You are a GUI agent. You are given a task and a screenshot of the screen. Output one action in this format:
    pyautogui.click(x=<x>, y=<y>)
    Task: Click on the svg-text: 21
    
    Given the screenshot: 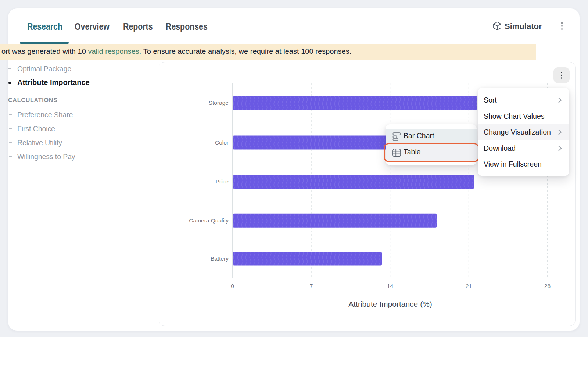 What is the action you would take?
    pyautogui.click(x=469, y=286)
    